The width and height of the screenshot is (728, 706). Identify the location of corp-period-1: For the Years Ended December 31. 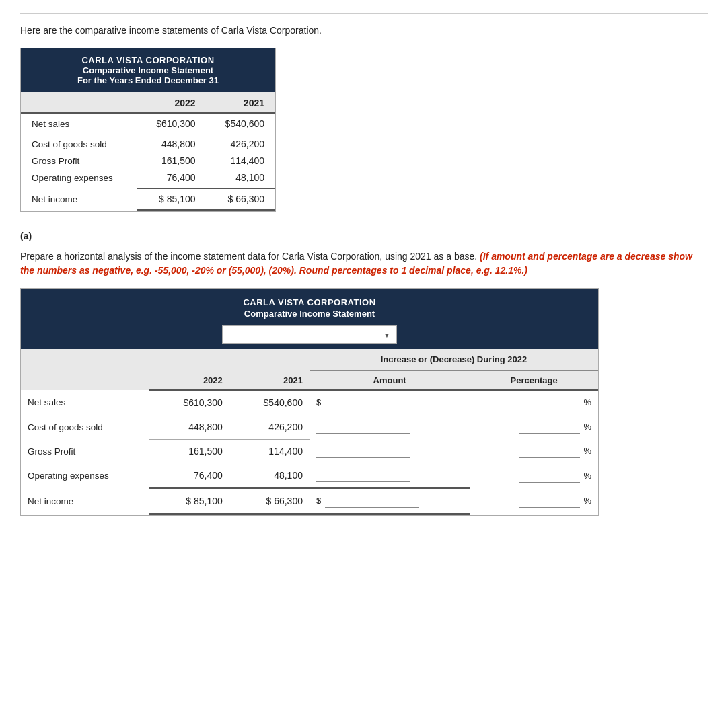
(148, 81).